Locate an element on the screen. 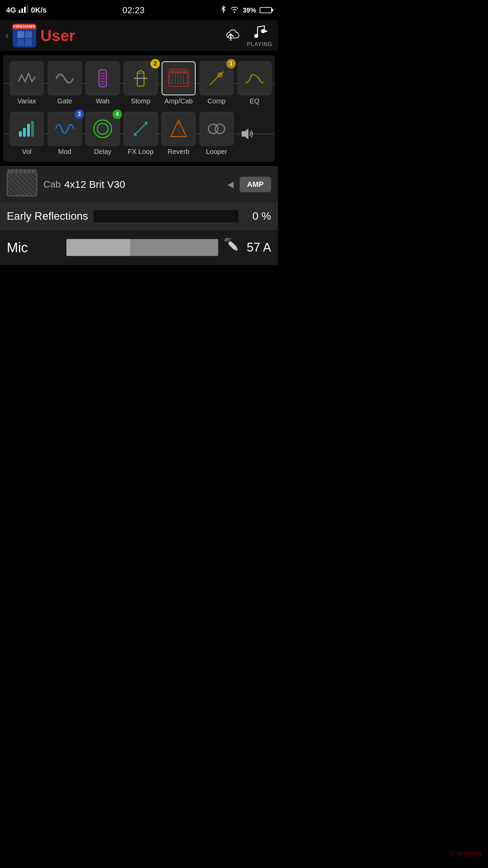 This screenshot has height=868, width=488. speaker-icon-box is located at coordinates (246, 134).